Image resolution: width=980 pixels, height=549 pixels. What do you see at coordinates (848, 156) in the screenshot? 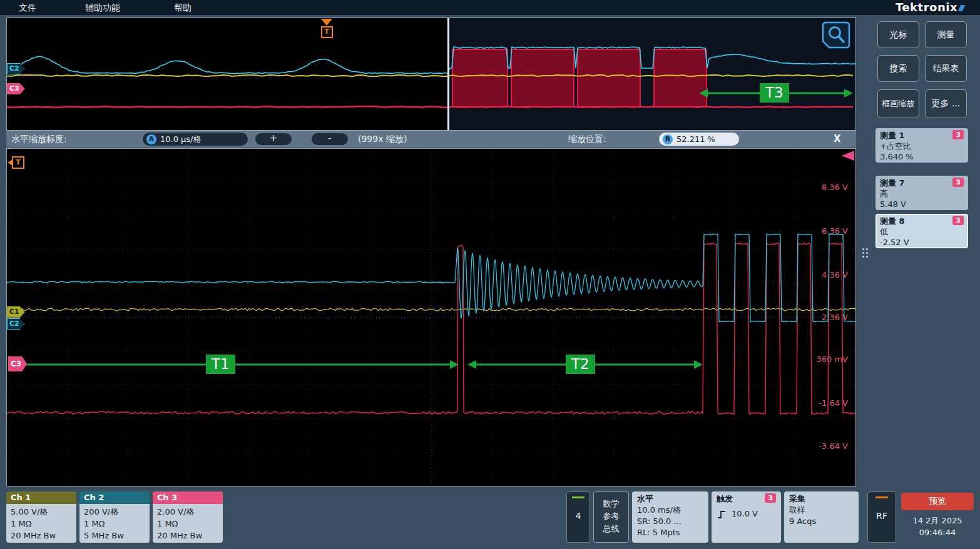
I see `trigger-level-arrow` at bounding box center [848, 156].